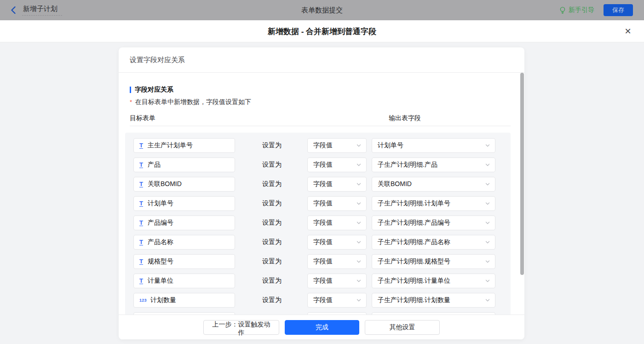 This screenshot has width=644, height=344. What do you see at coordinates (563, 10) in the screenshot?
I see `lightbulb-icon` at bounding box center [563, 10].